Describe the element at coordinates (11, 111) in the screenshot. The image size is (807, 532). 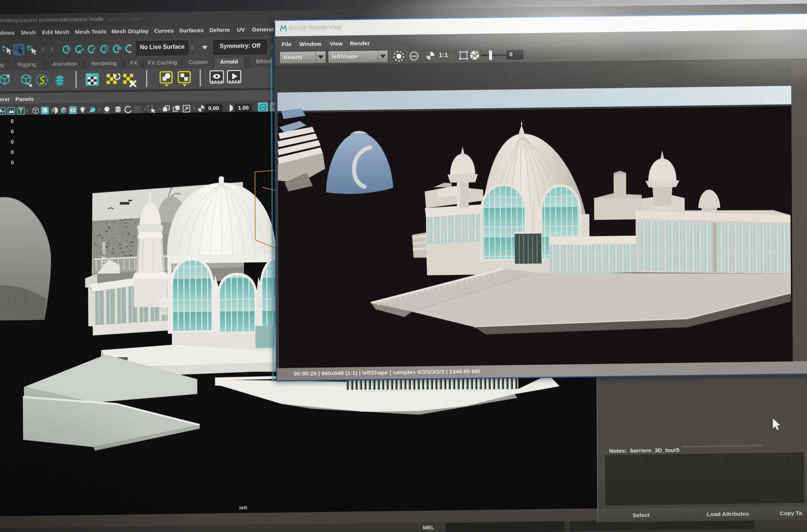
I see `panel-image-b-icon` at that location.